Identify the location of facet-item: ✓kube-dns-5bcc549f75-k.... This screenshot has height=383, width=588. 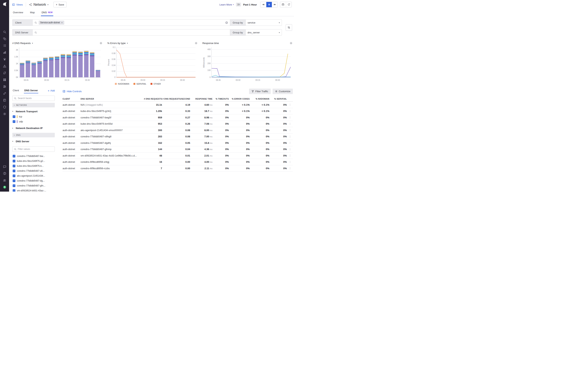
(34, 166).